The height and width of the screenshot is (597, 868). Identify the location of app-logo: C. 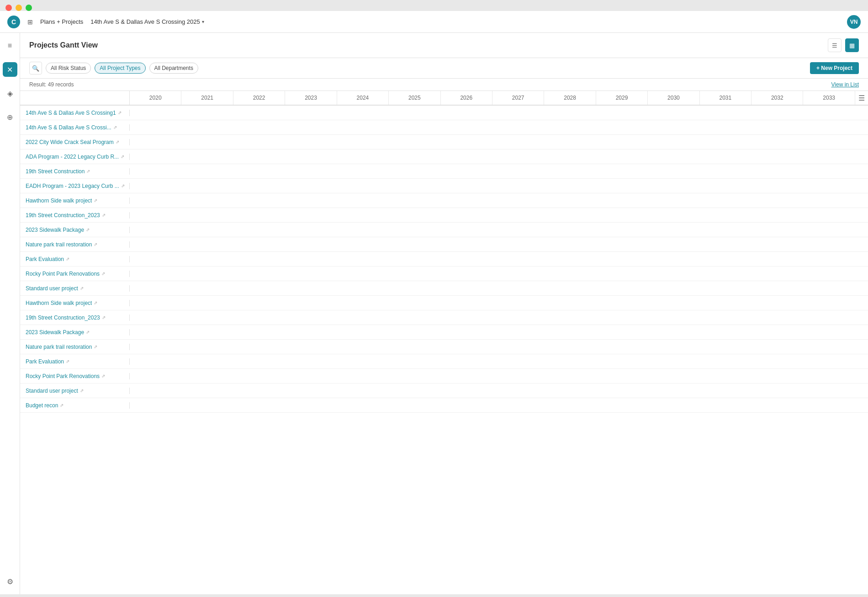
(14, 22).